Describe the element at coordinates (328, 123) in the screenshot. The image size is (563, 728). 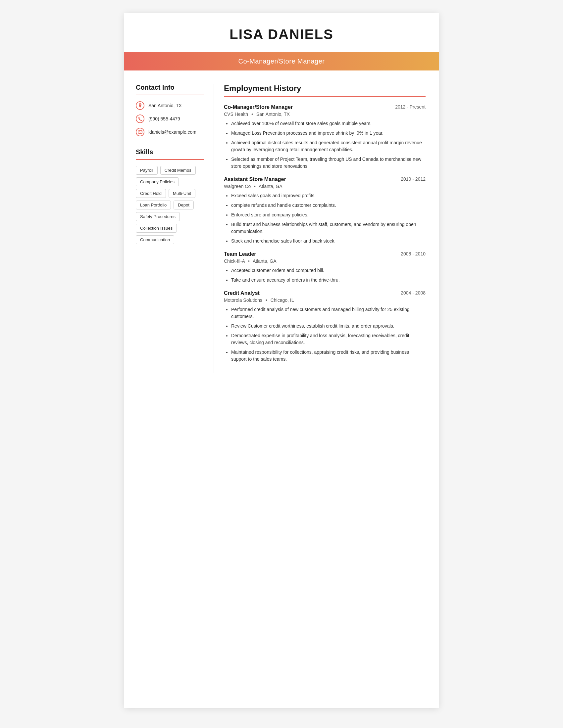
I see `bullet-item: Achieved over 100% of overall front stor…` at that location.